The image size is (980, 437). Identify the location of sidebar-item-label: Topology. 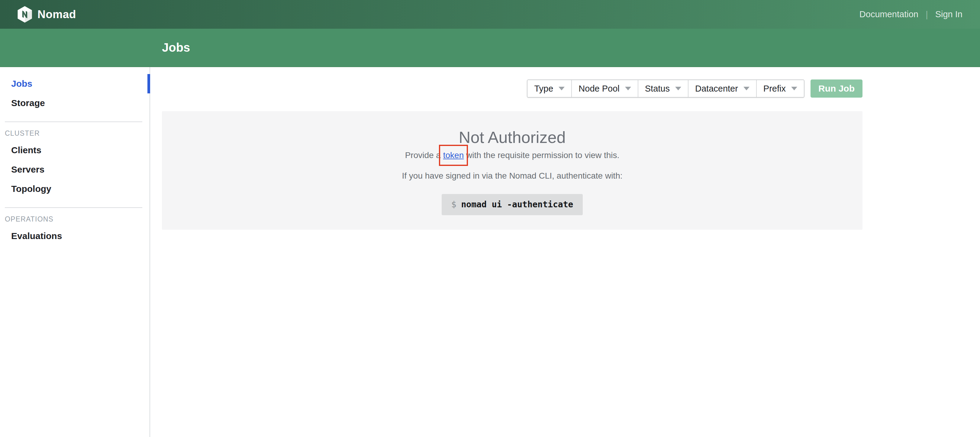
(31, 189).